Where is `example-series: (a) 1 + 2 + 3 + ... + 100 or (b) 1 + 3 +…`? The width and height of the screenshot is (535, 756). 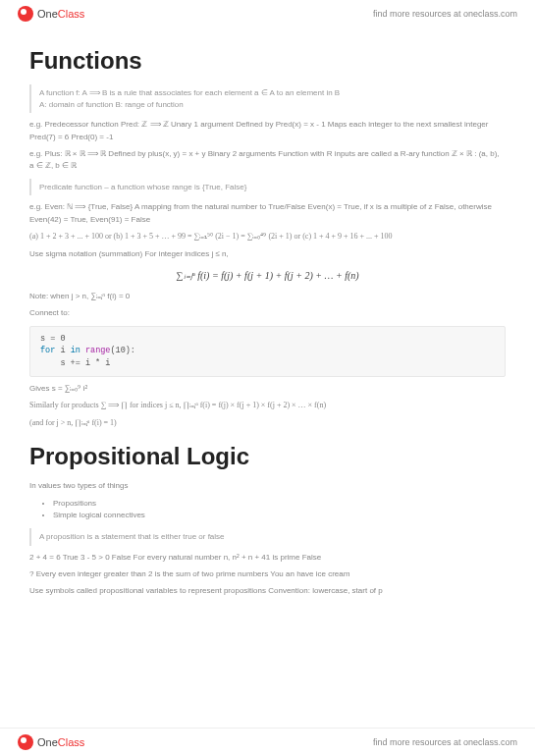
example-series: (a) 1 + 2 + 3 + ... + 100 or (b) 1 + 3 +… is located at coordinates (267, 237).